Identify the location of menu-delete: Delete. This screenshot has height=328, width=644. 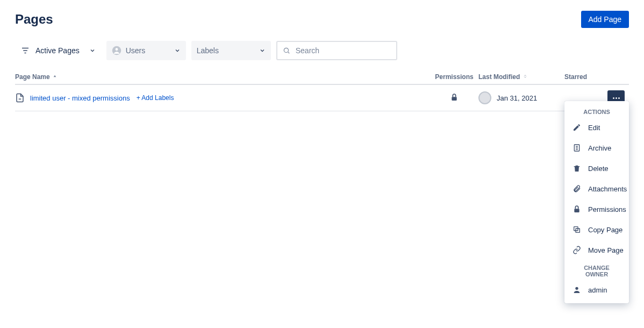
(597, 168).